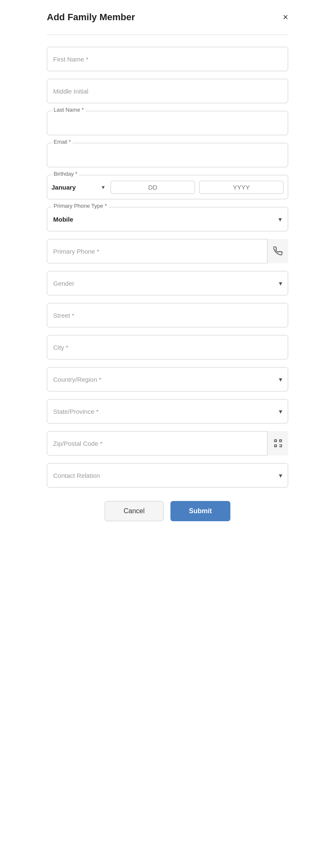  What do you see at coordinates (168, 475) in the screenshot?
I see `contact-relation-group: Contact Relation Spouse Child Parent Sib…` at bounding box center [168, 475].